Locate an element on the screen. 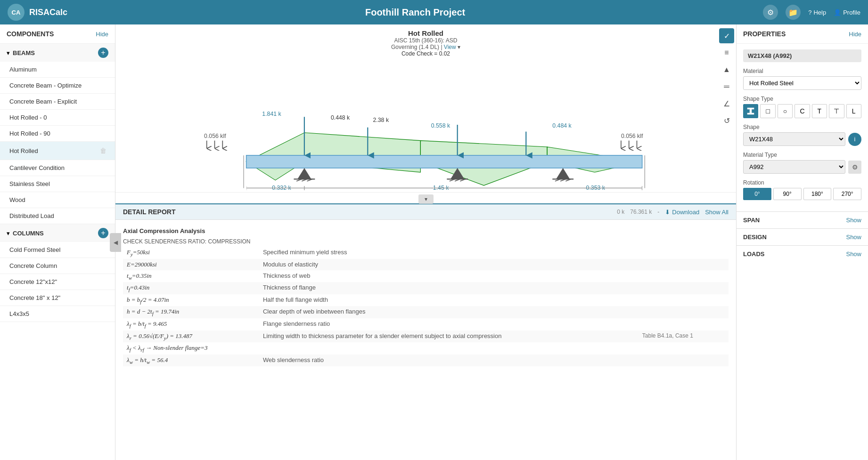 The width and height of the screenshot is (868, 460). shape-type-T-button: T is located at coordinates (819, 111).